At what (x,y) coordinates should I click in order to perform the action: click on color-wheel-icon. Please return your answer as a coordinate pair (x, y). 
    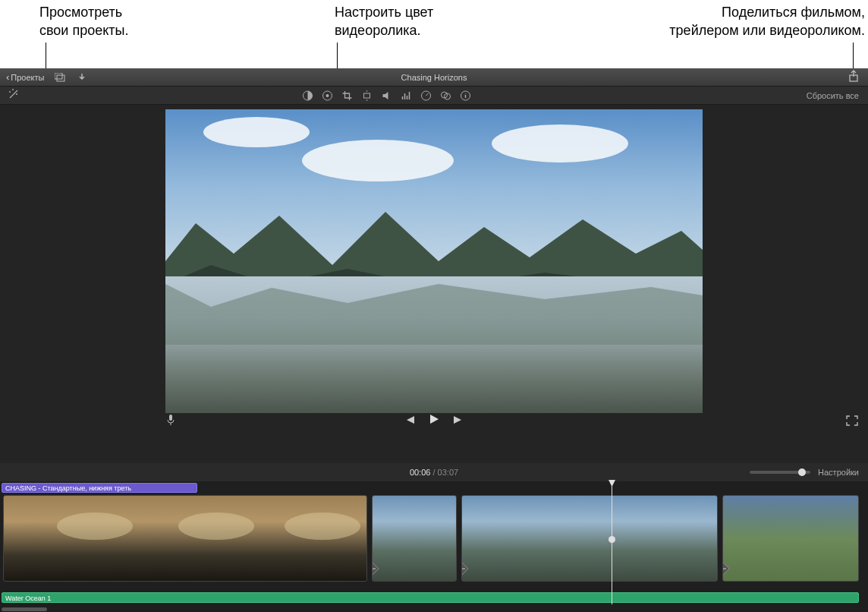
    Looking at the image, I should click on (328, 96).